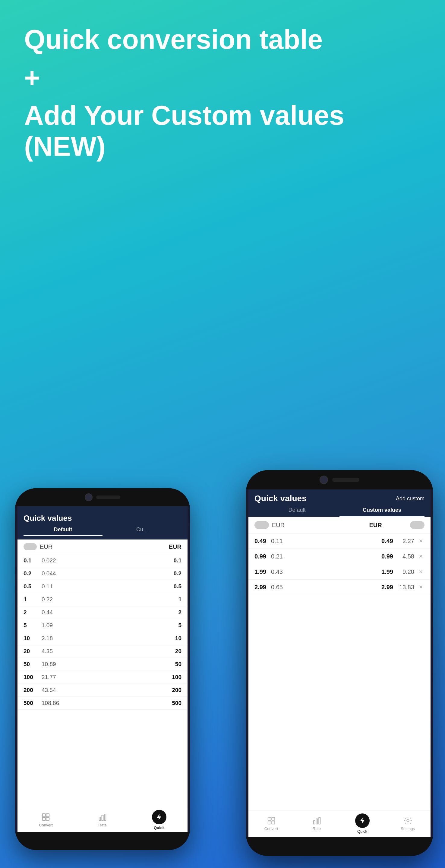 The height and width of the screenshot is (868, 445). What do you see at coordinates (222, 131) in the screenshot?
I see `hero-subtitle: Add Your Custom values (NEW)` at bounding box center [222, 131].